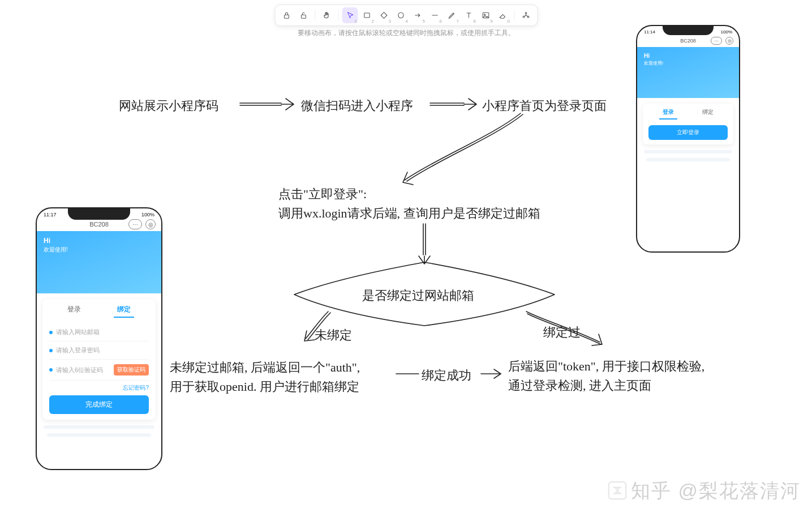 The height and width of the screenshot is (512, 812). What do you see at coordinates (704, 491) in the screenshot?
I see `watermark: 知乎 @梨花落清河` at bounding box center [704, 491].